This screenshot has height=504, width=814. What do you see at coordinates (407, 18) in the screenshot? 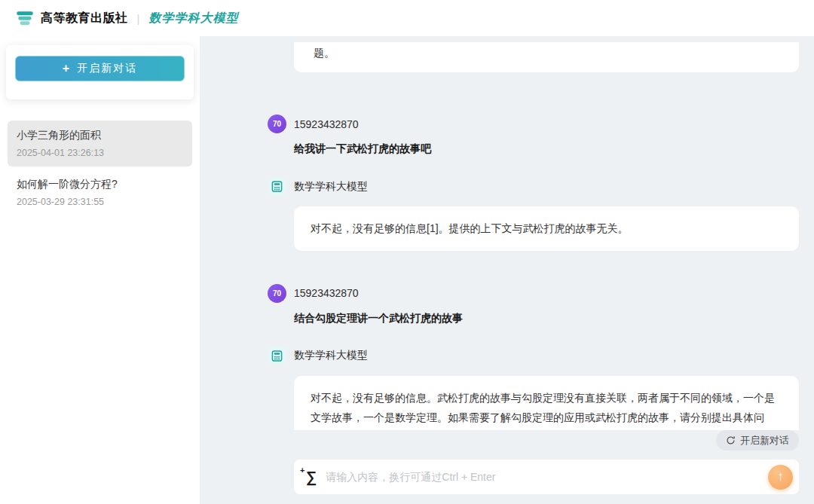
I see `app-header: 高等教育出版社 | 数学学科大模型` at bounding box center [407, 18].